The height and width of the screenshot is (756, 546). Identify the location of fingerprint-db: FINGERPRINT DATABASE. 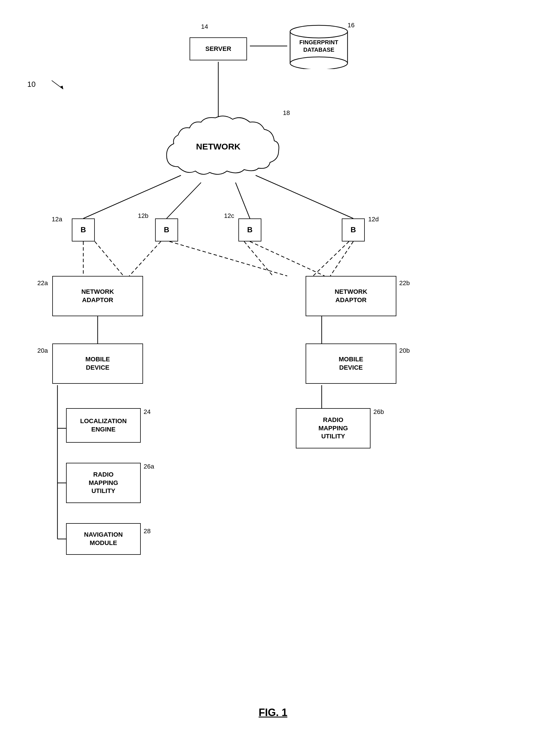
(319, 46).